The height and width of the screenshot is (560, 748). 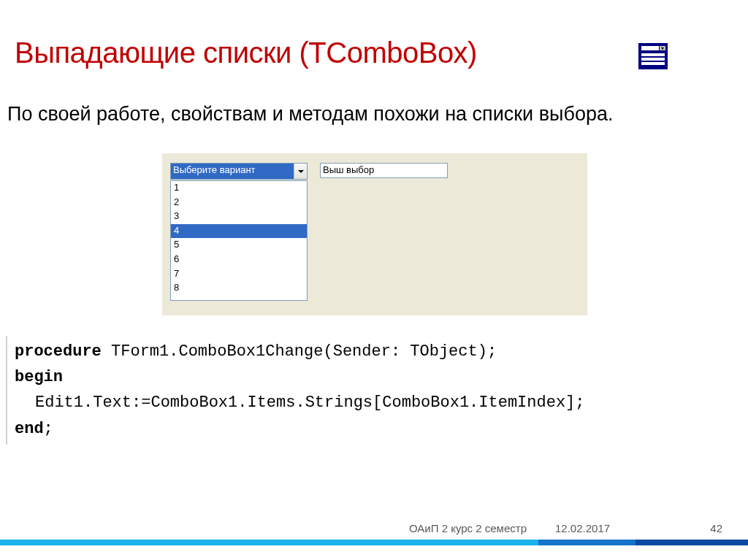 I want to click on footer-bar, so click(x=374, y=542).